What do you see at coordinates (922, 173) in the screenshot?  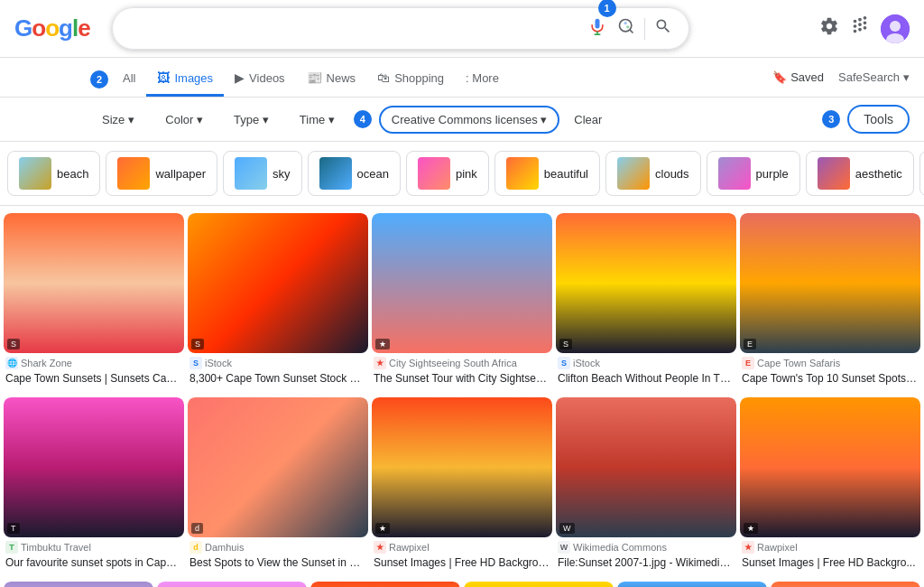 I see `chip-landscape: landscape` at bounding box center [922, 173].